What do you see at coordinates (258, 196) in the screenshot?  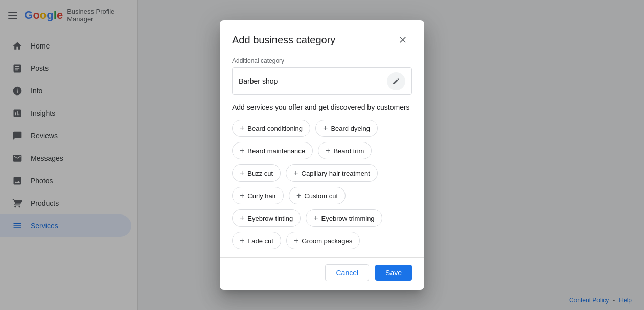 I see `service-chip-curly-hair: +Curly hair` at bounding box center [258, 196].